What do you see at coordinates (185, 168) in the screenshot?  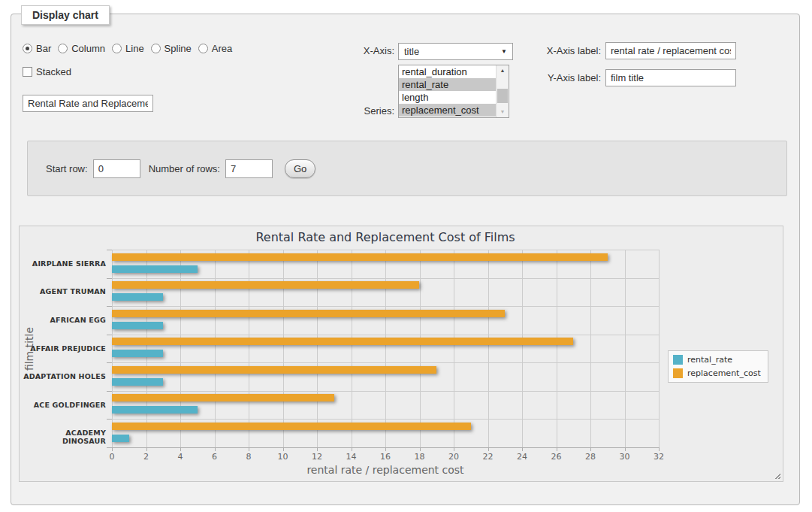 I see `number-of-rows-label: Number of rows:` at bounding box center [185, 168].